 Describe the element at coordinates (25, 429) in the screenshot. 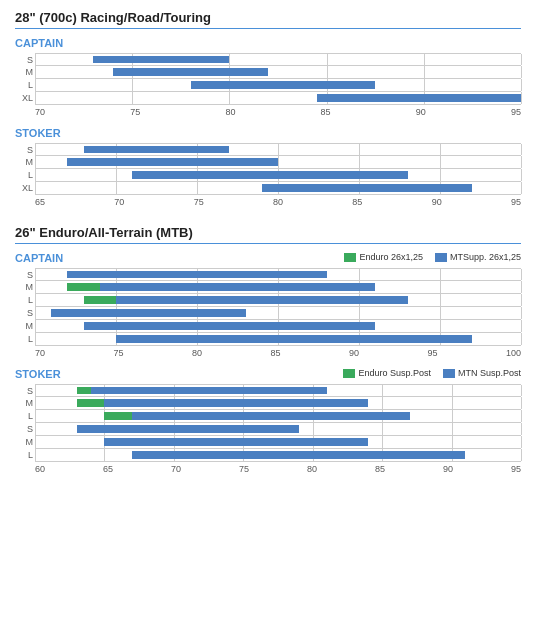

I see `row-label: S` at that location.